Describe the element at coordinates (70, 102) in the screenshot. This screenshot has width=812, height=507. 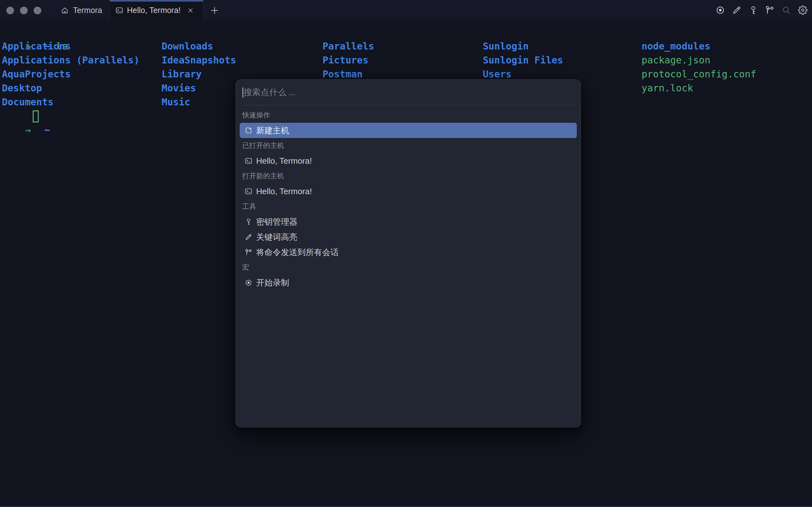
I see `ls-entry: Documents` at that location.